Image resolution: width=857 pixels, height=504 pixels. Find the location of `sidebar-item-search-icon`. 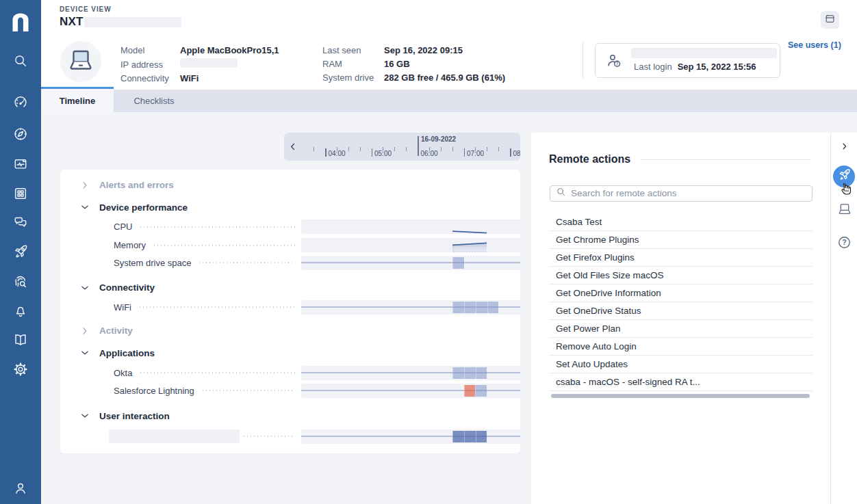

sidebar-item-search-icon is located at coordinates (21, 61).